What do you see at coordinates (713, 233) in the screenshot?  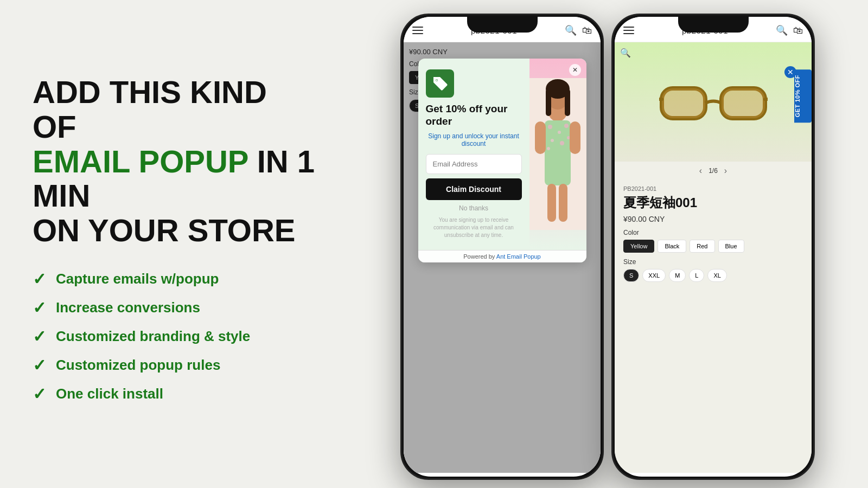 I see `product-color-label: Color` at bounding box center [713, 233].